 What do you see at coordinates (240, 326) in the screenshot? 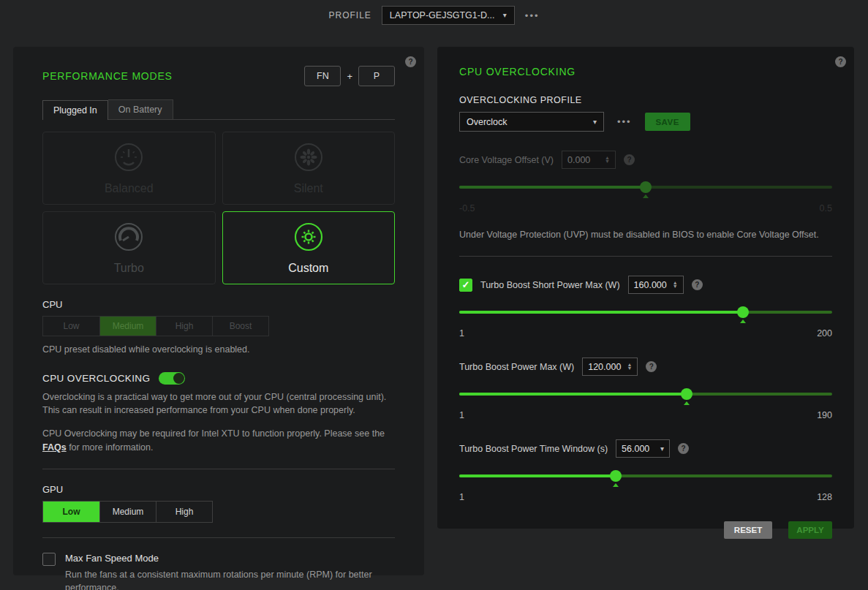
I see `cpu-preset-boost: Boost` at bounding box center [240, 326].